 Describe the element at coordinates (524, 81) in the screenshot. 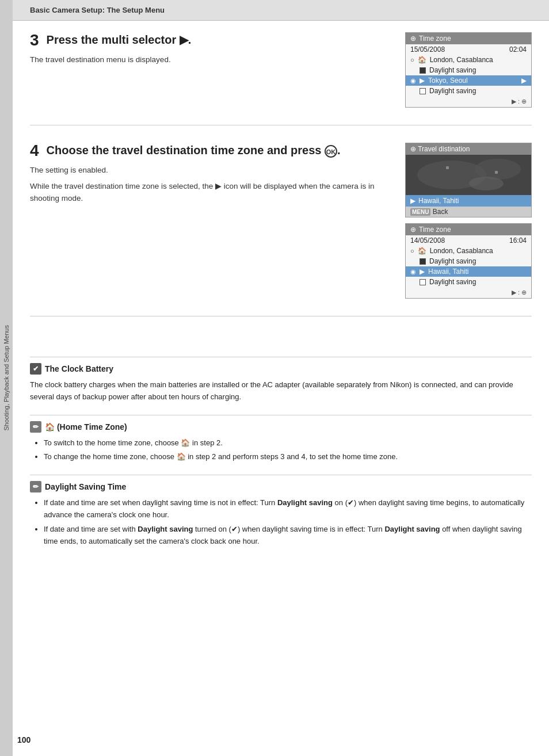

I see `travel-chevron-1: ▶` at that location.